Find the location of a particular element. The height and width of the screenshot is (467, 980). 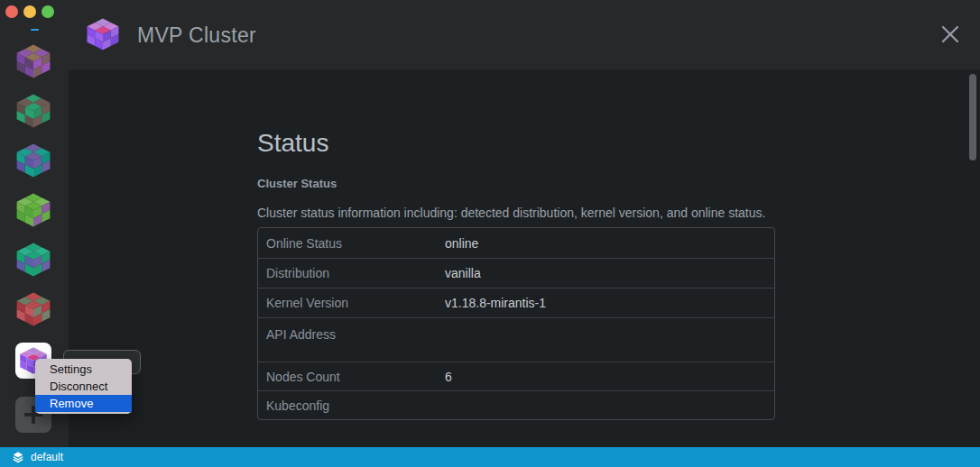

row-label: API Address is located at coordinates (352, 334).